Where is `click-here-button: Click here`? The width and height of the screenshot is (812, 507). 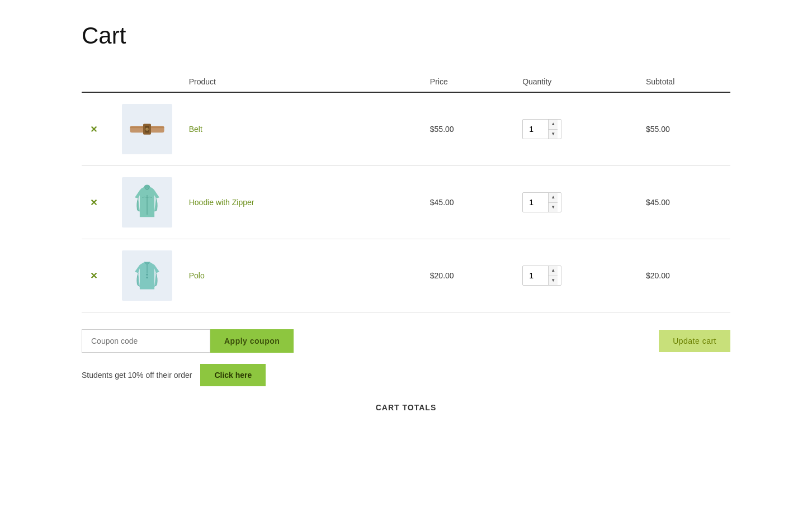
click-here-button: Click here is located at coordinates (233, 375).